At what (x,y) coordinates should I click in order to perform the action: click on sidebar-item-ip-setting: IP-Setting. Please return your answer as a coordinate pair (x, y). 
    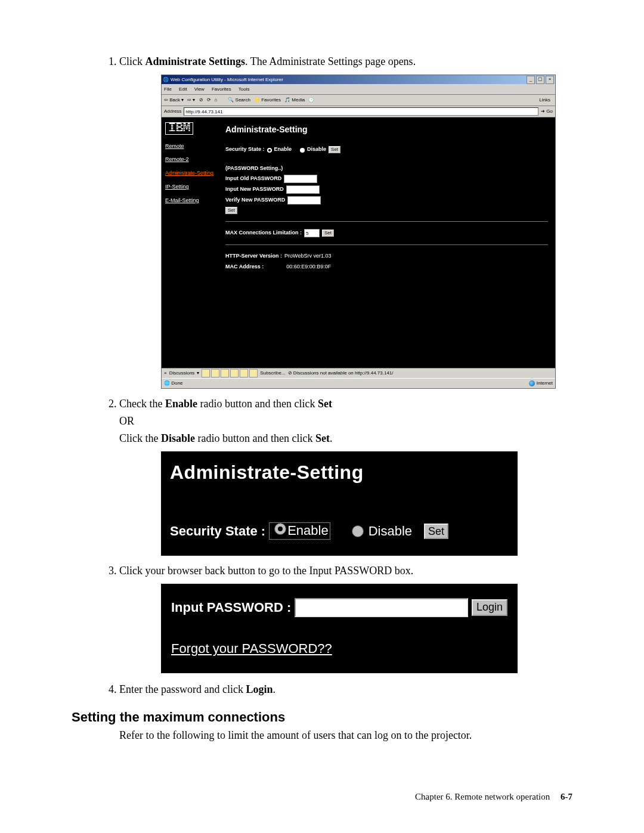
    Looking at the image, I should click on (190, 187).